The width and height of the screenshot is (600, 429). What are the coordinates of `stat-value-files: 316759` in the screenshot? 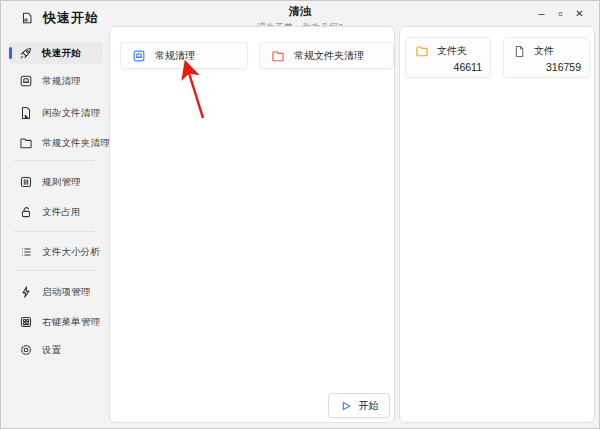 It's located at (547, 67).